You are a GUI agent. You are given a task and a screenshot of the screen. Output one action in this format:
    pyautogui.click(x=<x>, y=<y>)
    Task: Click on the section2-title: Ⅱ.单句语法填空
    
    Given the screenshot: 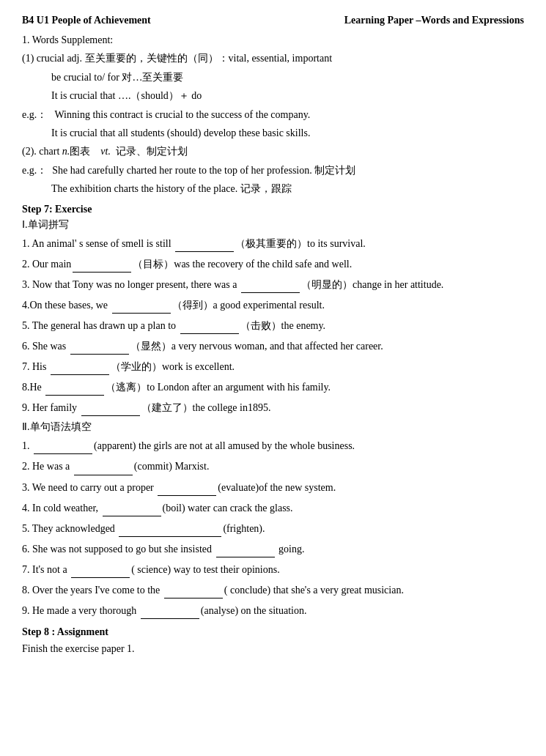 What is the action you would take?
    pyautogui.click(x=57, y=426)
    